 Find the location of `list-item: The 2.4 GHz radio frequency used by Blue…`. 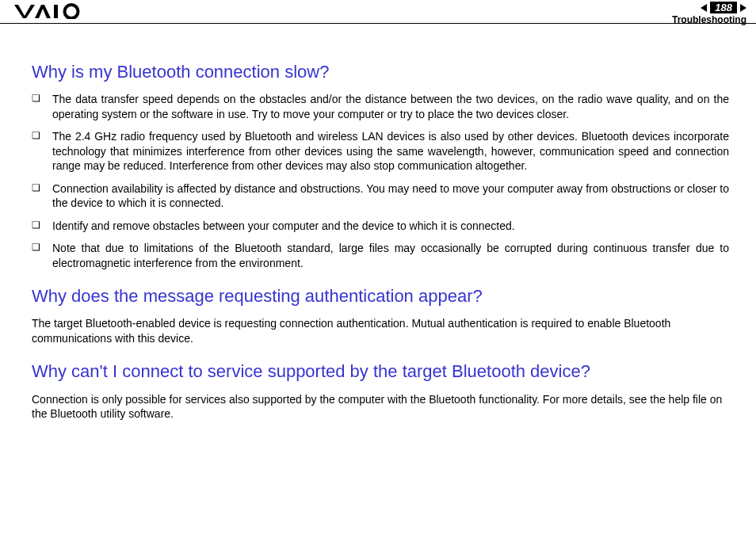

list-item: The 2.4 GHz radio frequency used by Blue… is located at coordinates (380, 151).